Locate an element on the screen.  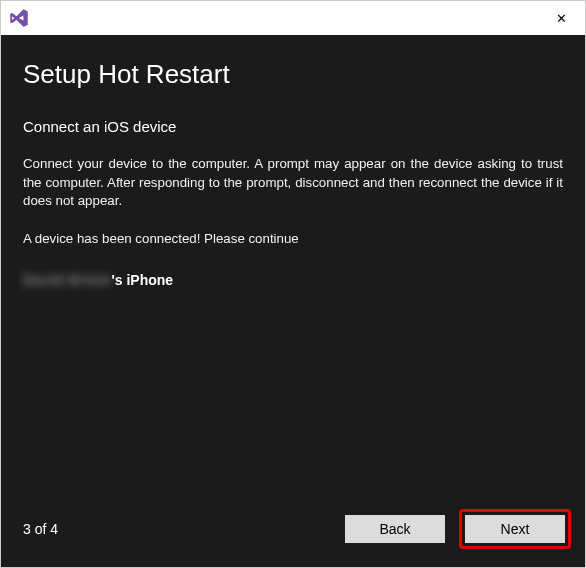
page-indicator: 3 of 4 is located at coordinates (40, 529).